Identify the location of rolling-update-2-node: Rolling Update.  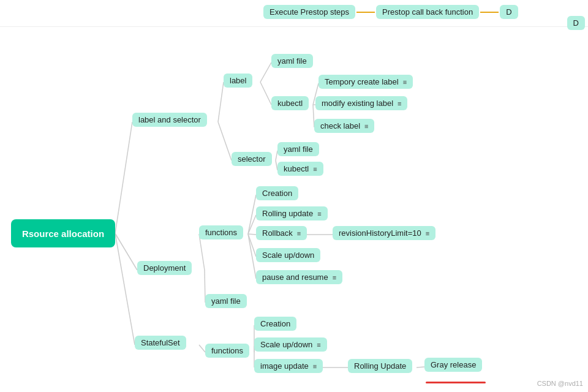
(380, 366).